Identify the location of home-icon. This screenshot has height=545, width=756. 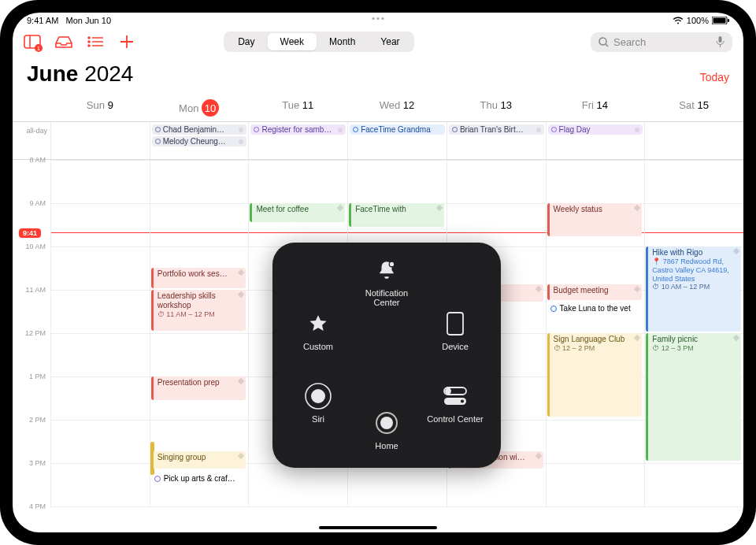
(387, 423).